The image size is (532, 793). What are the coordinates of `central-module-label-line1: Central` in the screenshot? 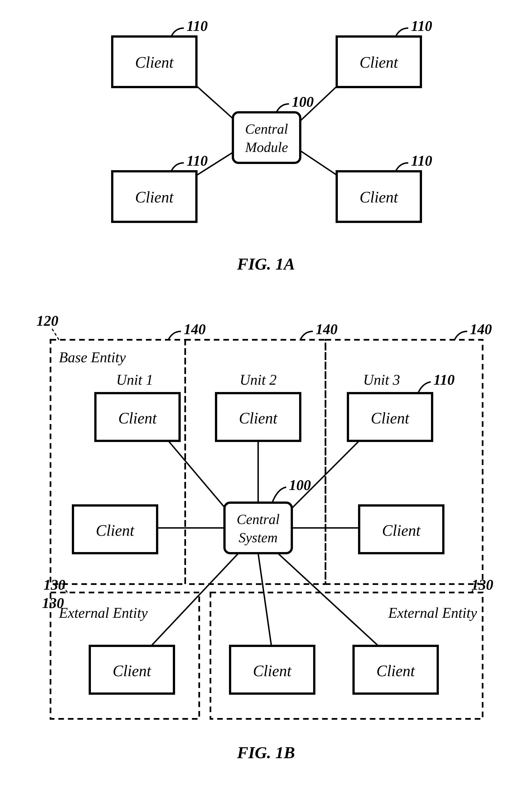 It's located at (267, 129).